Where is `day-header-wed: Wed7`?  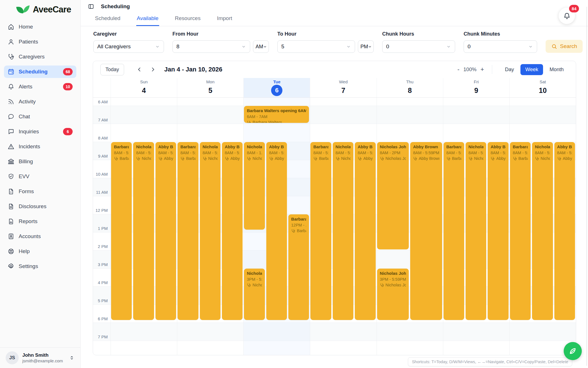
day-header-wed: Wed7 is located at coordinates (343, 88).